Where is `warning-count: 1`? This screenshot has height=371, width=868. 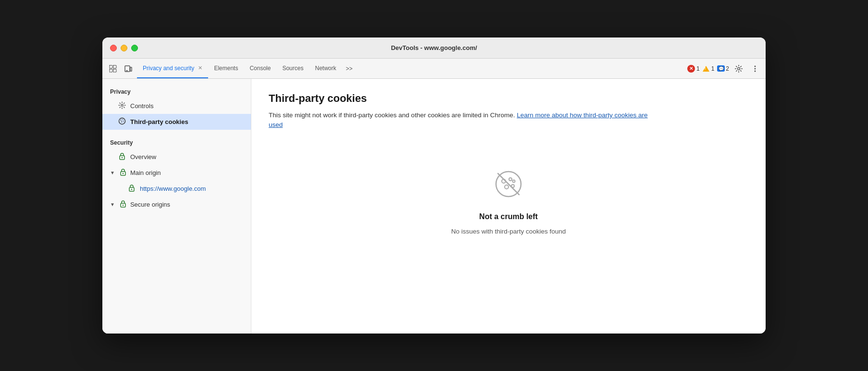 warning-count: 1 is located at coordinates (713, 69).